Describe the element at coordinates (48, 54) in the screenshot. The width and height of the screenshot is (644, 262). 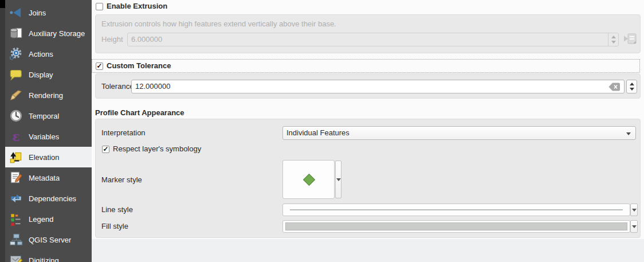
I see `sidebar-item-actions: Actions` at that location.